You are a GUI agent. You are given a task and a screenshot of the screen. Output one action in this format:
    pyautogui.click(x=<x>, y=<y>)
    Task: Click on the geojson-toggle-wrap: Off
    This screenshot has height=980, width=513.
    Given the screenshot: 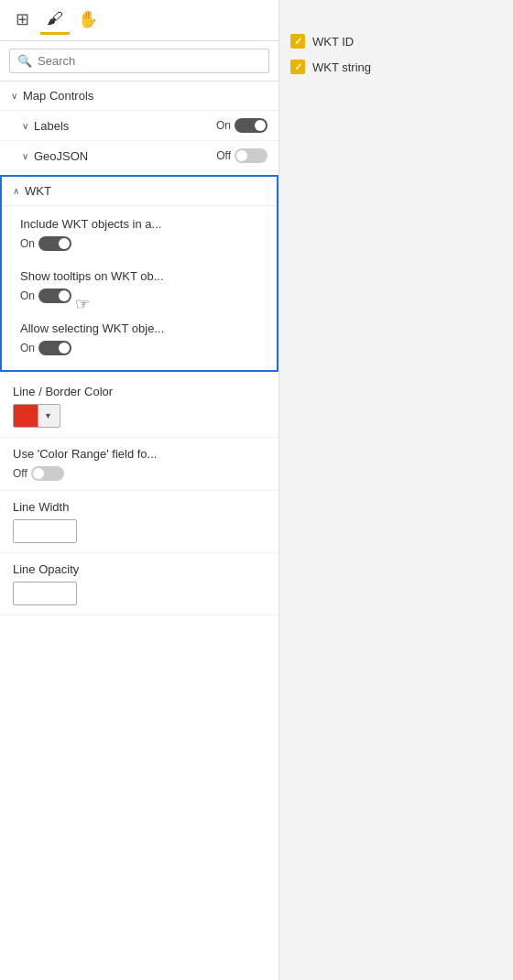 What is the action you would take?
    pyautogui.click(x=242, y=156)
    